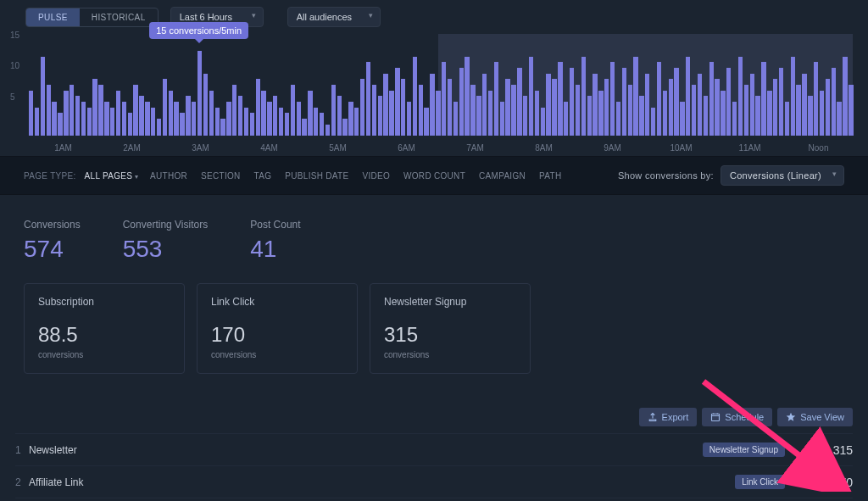  Describe the element at coordinates (434, 449) in the screenshot. I see `table-row: 1NewsletterNewsletter Signup315` at that location.